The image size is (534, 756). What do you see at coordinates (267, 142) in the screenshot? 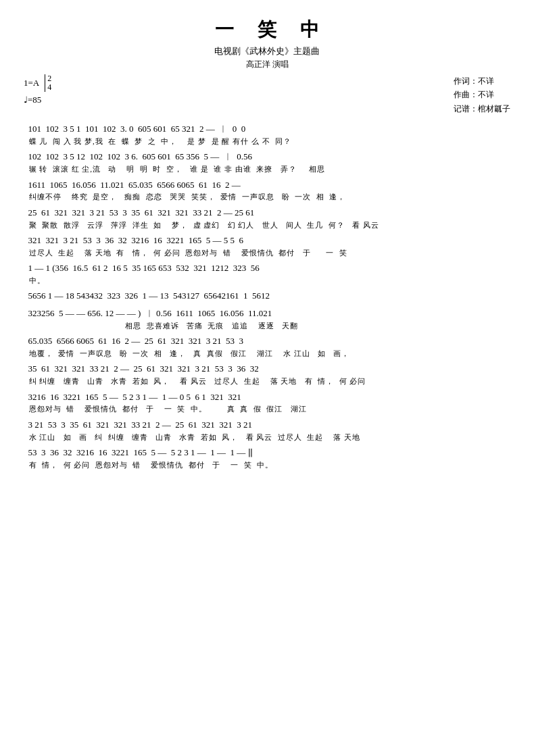
I see `lyrics-0: 蝶 儿 闯 入 我 梦,我 在 蝶 梦 之 中， 是 梦 是 醒 有什 么 不 …` at bounding box center [267, 142].